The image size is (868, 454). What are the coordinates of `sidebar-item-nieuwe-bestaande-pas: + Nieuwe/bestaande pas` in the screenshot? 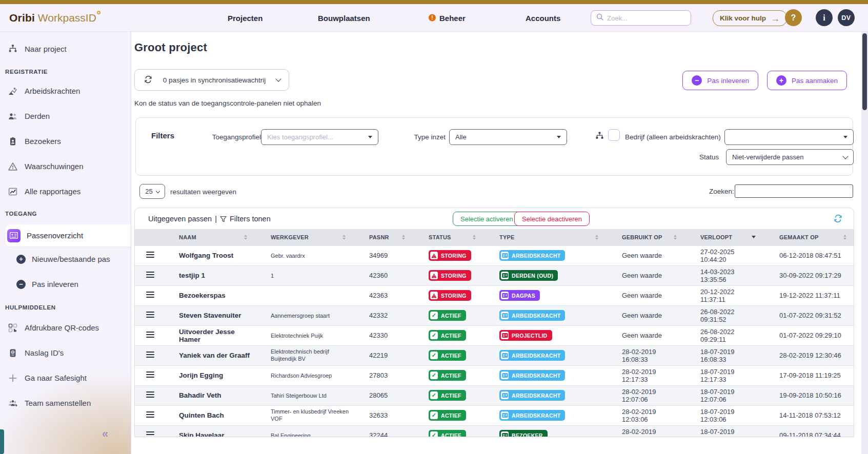 It's located at (66, 259).